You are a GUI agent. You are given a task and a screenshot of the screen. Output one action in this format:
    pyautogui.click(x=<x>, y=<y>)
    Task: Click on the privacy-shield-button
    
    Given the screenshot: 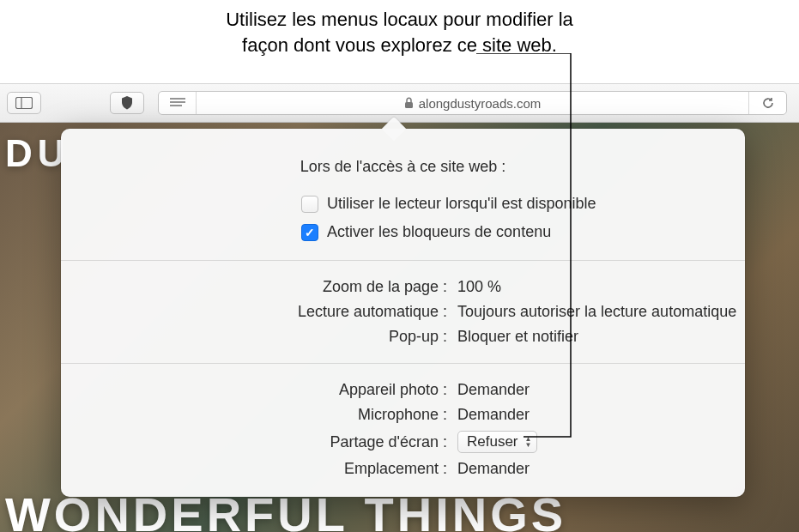 What is the action you would take?
    pyautogui.click(x=127, y=103)
    